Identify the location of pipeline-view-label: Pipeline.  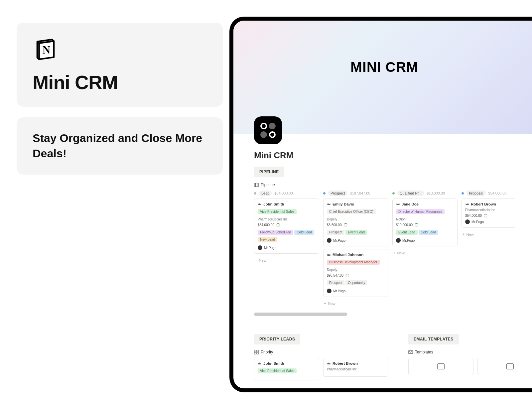
(268, 185).